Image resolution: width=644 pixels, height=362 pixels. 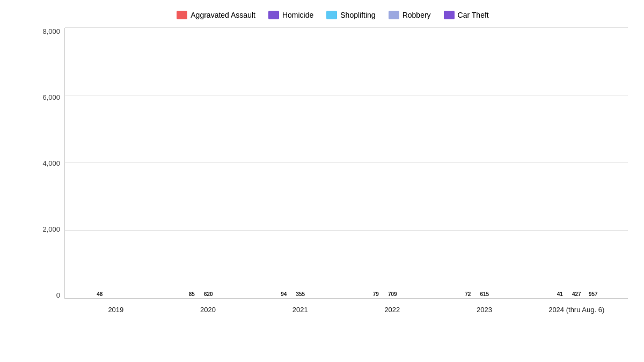 I want to click on legend-item: Shoplifting, so click(x=351, y=15).